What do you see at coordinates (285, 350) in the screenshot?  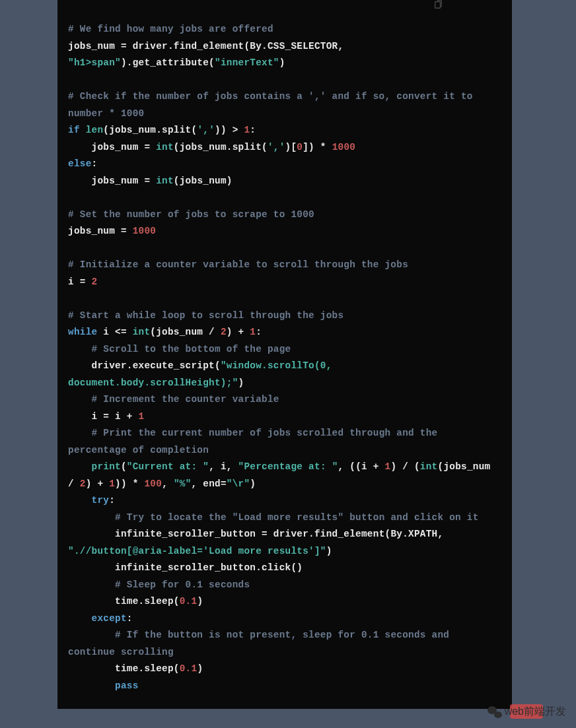 I see `code-line: # Scroll to the bottom of the page` at bounding box center [285, 350].